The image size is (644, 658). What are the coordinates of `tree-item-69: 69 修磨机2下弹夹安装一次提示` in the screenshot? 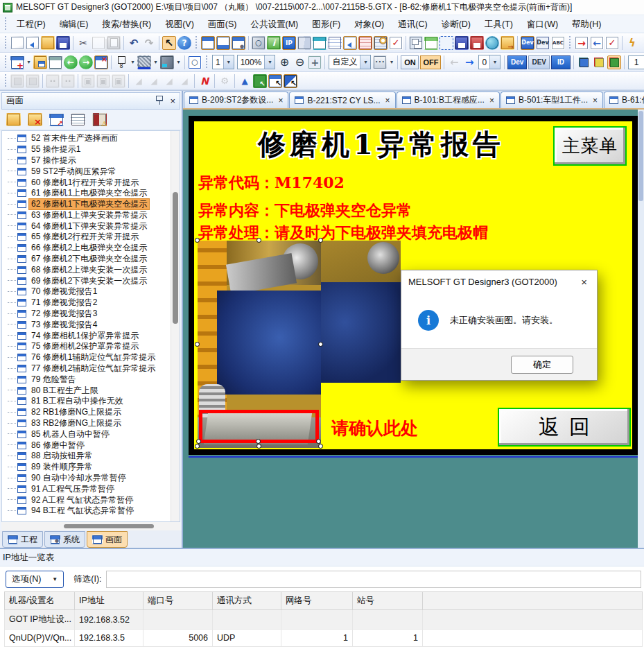 It's located at (88, 281).